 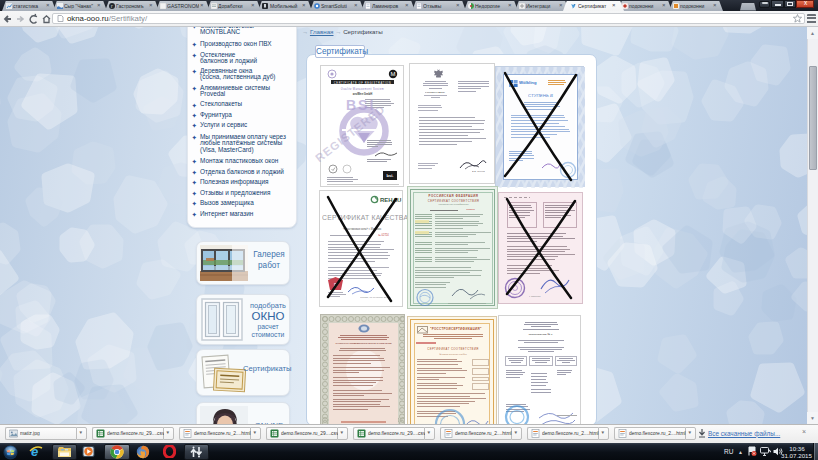 I want to click on svg-text: M, so click(x=394, y=74).